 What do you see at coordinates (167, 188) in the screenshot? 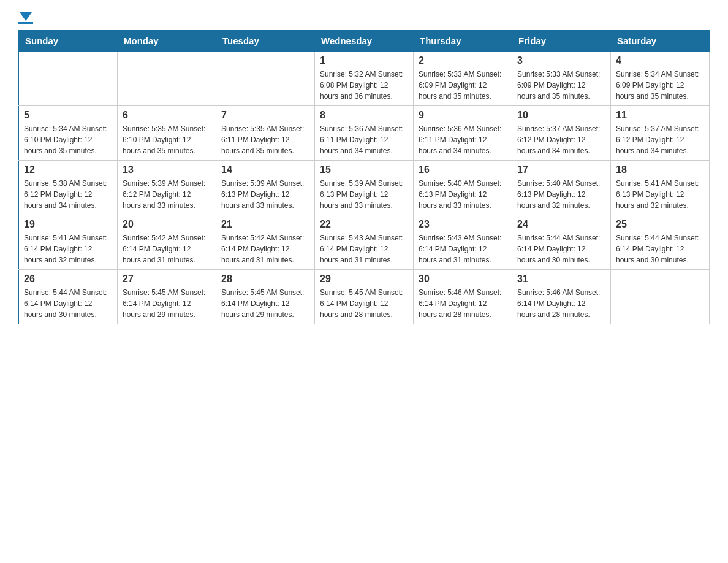
I see `calendar-cell: 13Sunrise: 5:39 AM Sunset: 6:12 PM Dayli…` at bounding box center [167, 188].